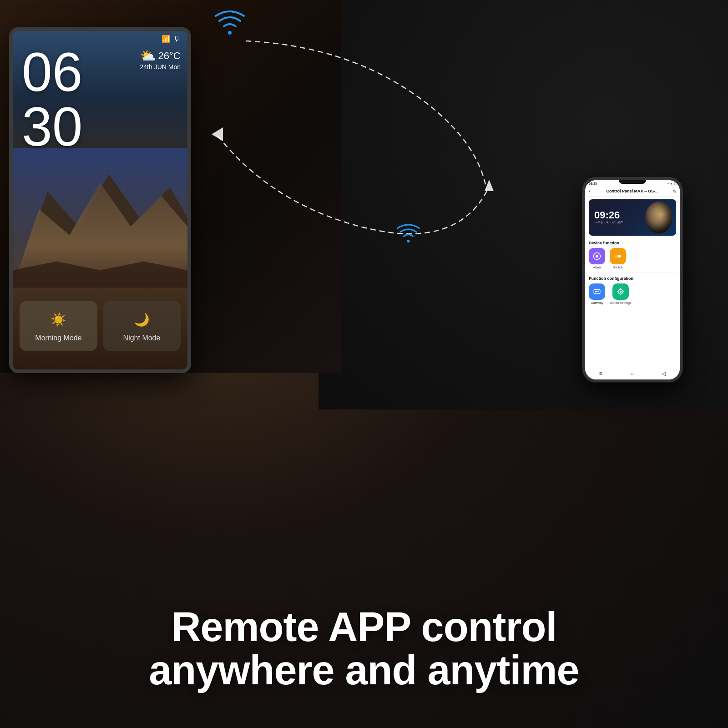 The height and width of the screenshot is (728, 728). I want to click on phone-header: ‹ Control Panel MAX -- US-... ✎, so click(632, 191).